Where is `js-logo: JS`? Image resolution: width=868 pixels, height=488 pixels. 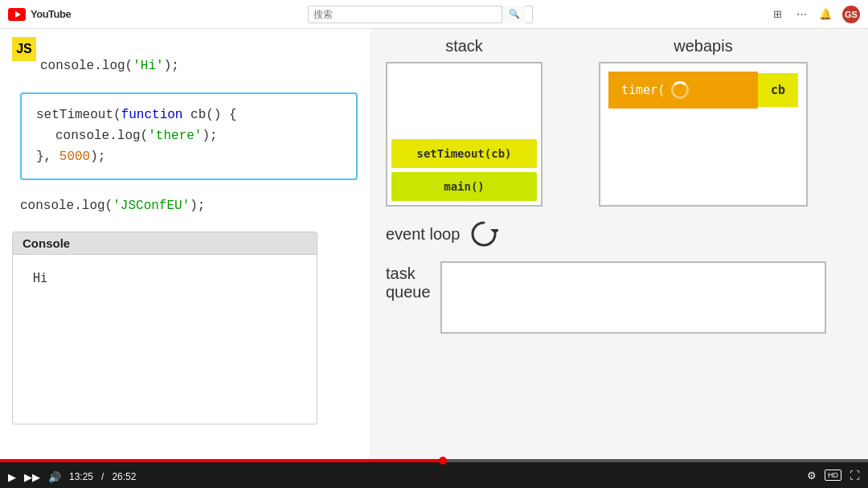
js-logo: JS is located at coordinates (24, 49).